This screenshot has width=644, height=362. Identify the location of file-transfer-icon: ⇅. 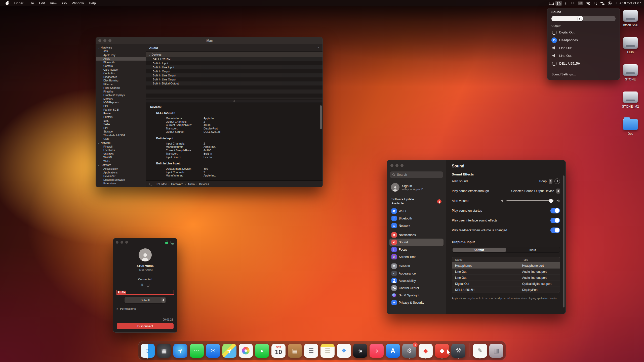
(142, 285).